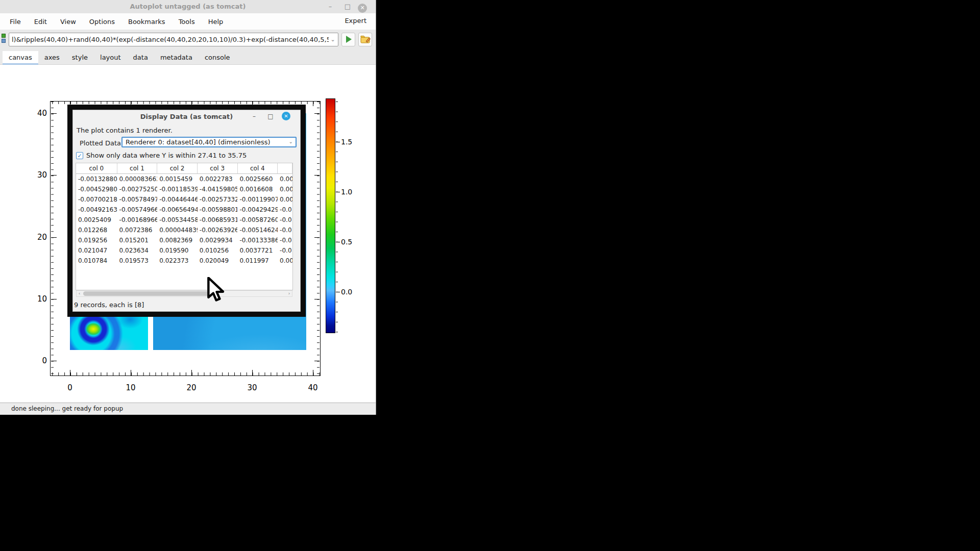 The width and height of the screenshot is (980, 551). What do you see at coordinates (318, 239) in the screenshot?
I see `right-axis-minor-ticks` at bounding box center [318, 239].